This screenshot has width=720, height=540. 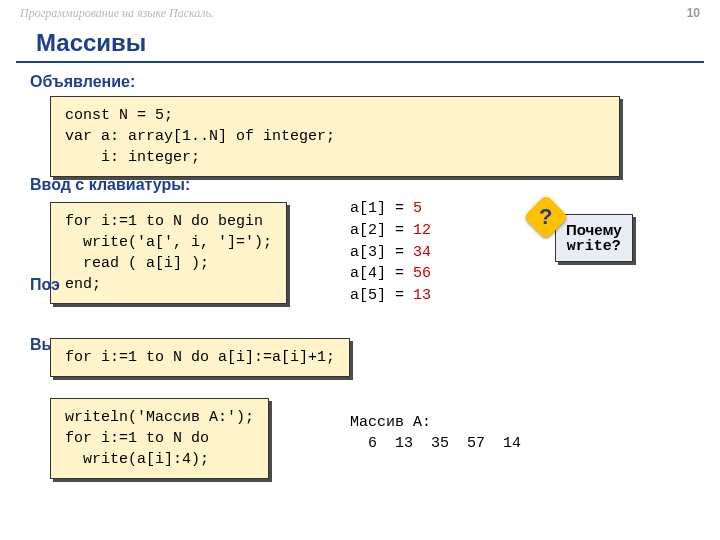 I want to click on slide-header: Программирование на языке Паскаль. 10, so click(x=360, y=10).